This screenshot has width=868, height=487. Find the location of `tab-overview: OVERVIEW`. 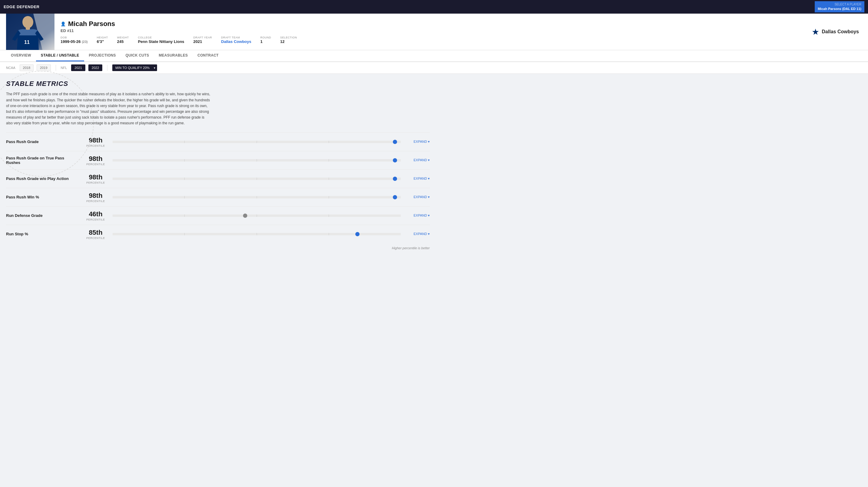

tab-overview: OVERVIEW is located at coordinates (21, 56).